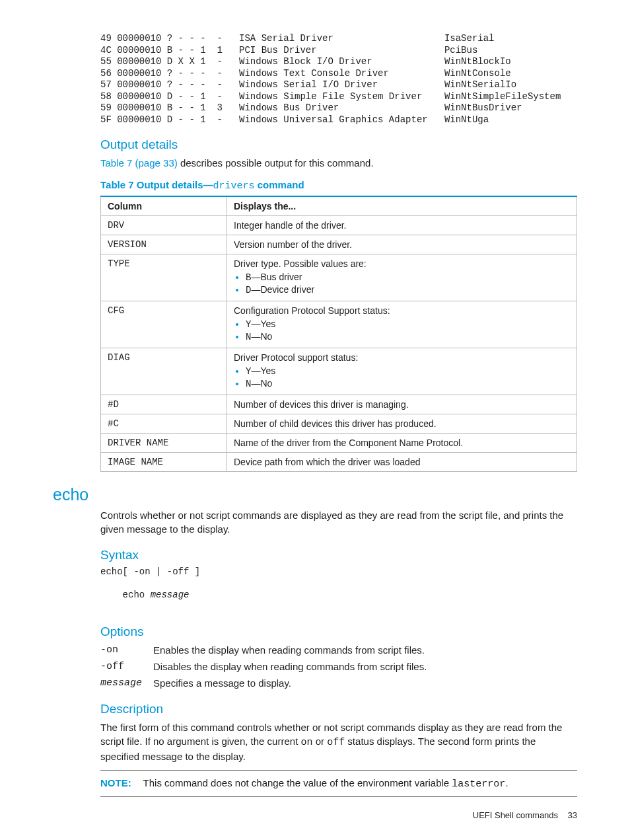 This screenshot has height=840, width=630. What do you see at coordinates (164, 404) in the screenshot?
I see `cell-column: #D` at bounding box center [164, 404].